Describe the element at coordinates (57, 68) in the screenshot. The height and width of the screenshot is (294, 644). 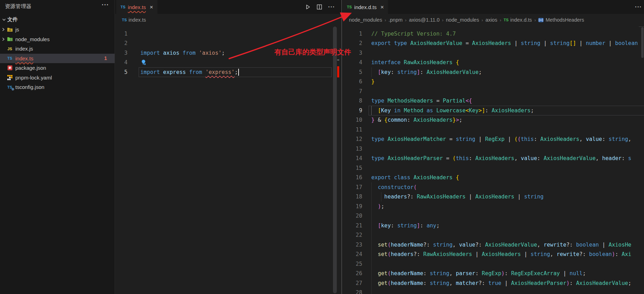
I see `sidebar-item-package.json: package.json` at that location.